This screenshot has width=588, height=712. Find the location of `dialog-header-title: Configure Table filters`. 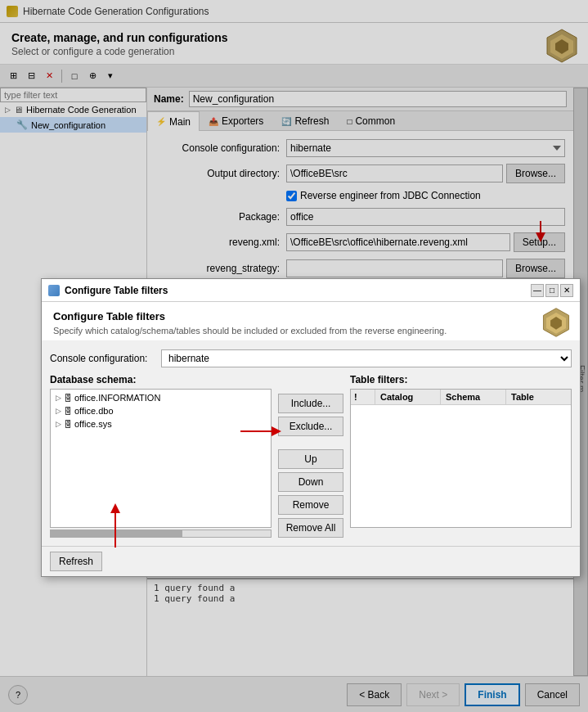

dialog-header-title: Configure Table filters is located at coordinates (311, 316).